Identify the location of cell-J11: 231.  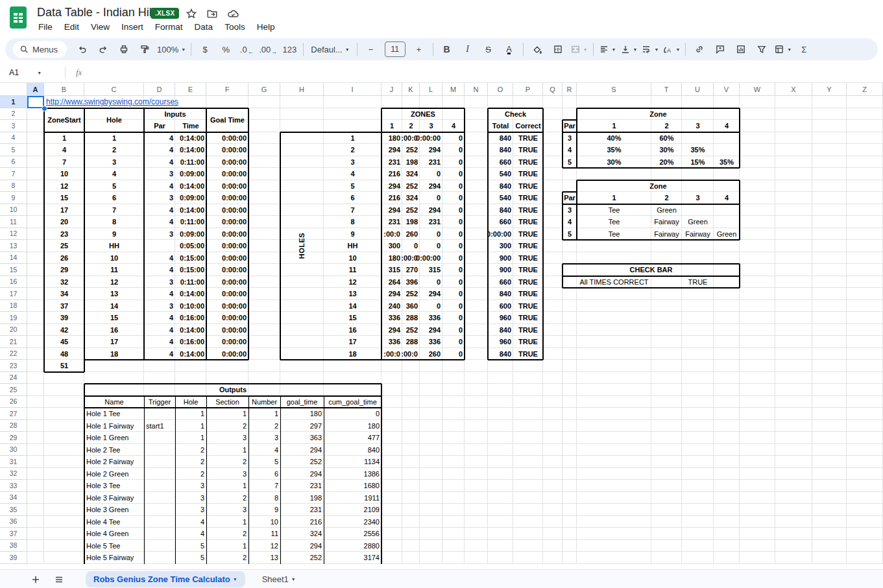
(392, 222).